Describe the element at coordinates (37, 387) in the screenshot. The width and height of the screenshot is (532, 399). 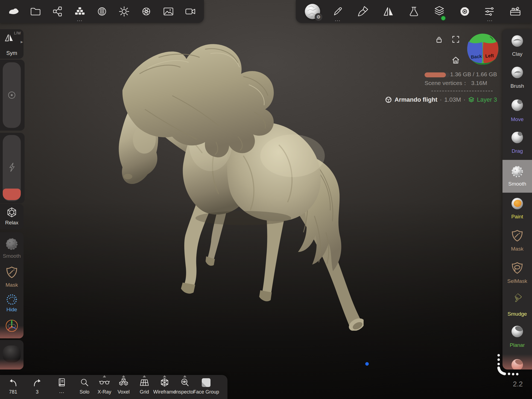
I see `redo-button: 3` at that location.